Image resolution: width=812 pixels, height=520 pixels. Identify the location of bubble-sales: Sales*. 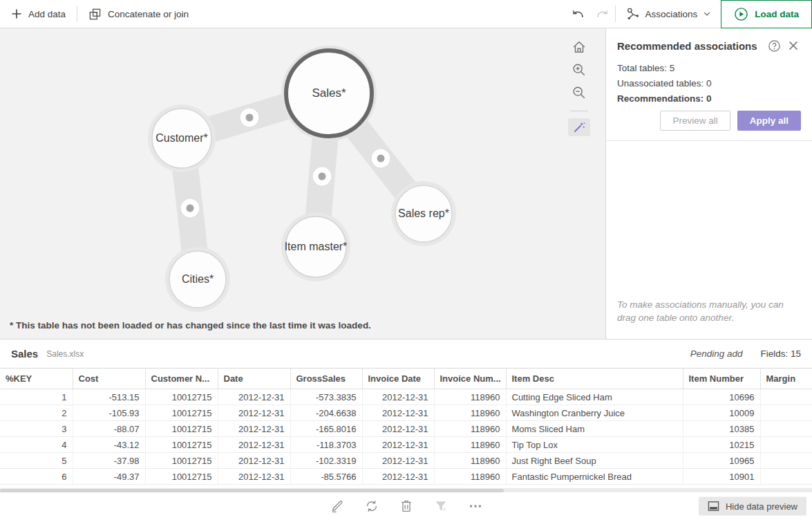
(329, 93).